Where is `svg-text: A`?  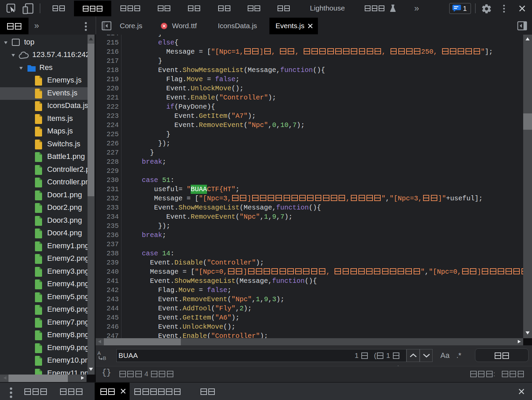
svg-text: A is located at coordinates (99, 353).